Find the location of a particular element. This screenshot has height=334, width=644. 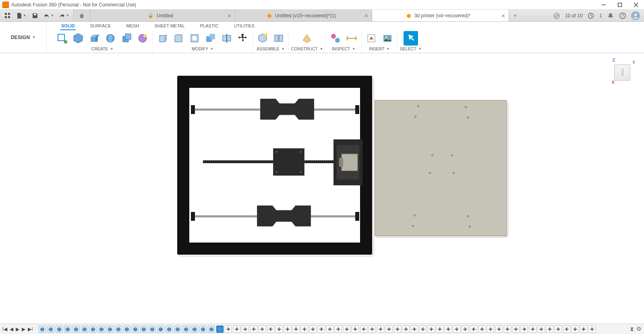

timeline-settings-icon: ⚙ is located at coordinates (639, 329).